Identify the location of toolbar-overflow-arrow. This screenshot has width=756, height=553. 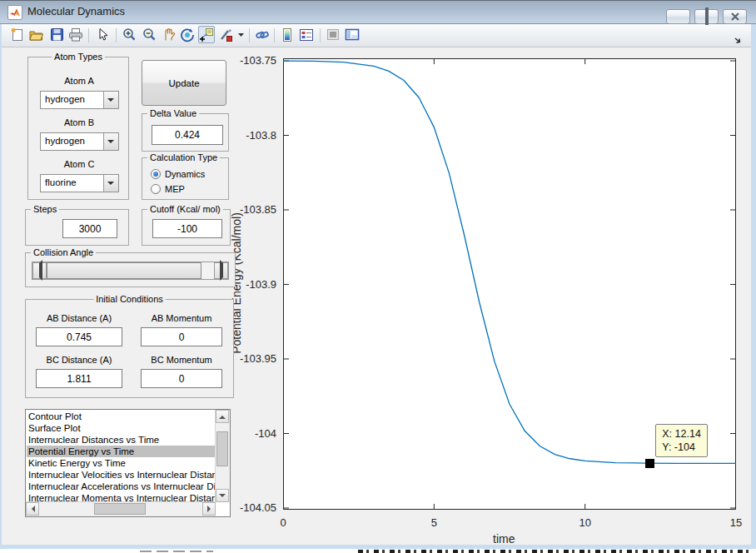
(739, 39).